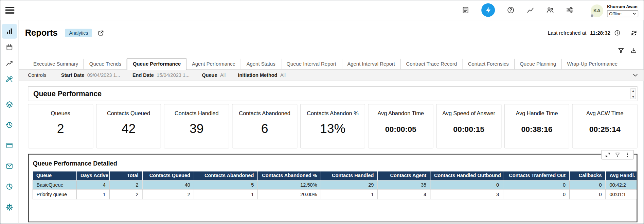 The width and height of the screenshot is (644, 224). What do you see at coordinates (226, 175) in the screenshot?
I see `column-header: Contacts Abandoned` at bounding box center [226, 175].